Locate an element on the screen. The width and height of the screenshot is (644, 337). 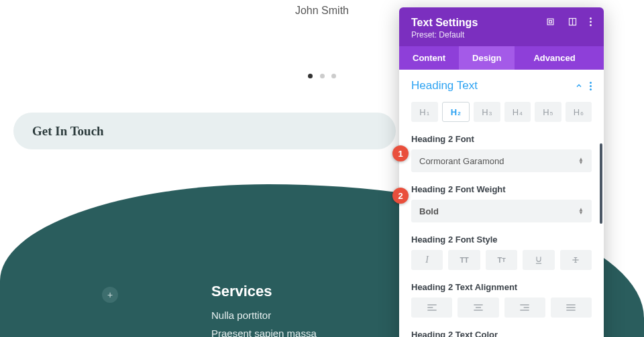
font-style-row: I TT TT is located at coordinates (502, 260).